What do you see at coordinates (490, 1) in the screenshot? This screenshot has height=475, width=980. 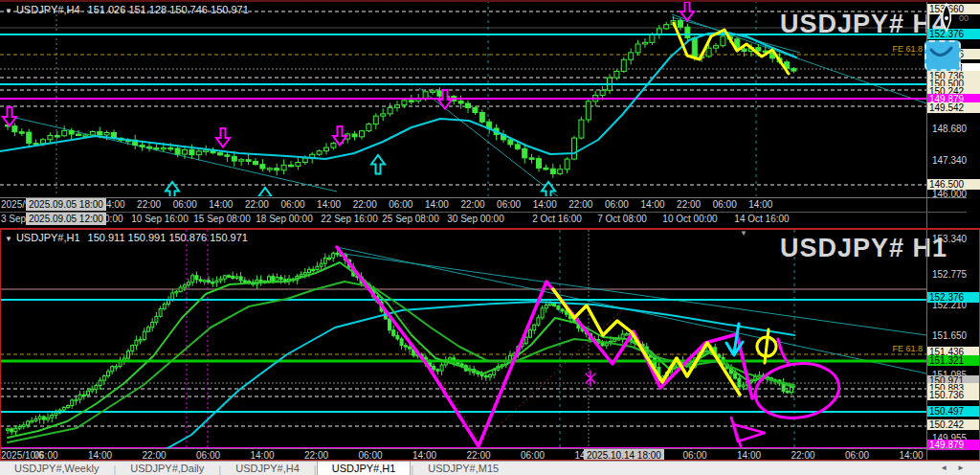 I see `window-top-border` at bounding box center [490, 1].